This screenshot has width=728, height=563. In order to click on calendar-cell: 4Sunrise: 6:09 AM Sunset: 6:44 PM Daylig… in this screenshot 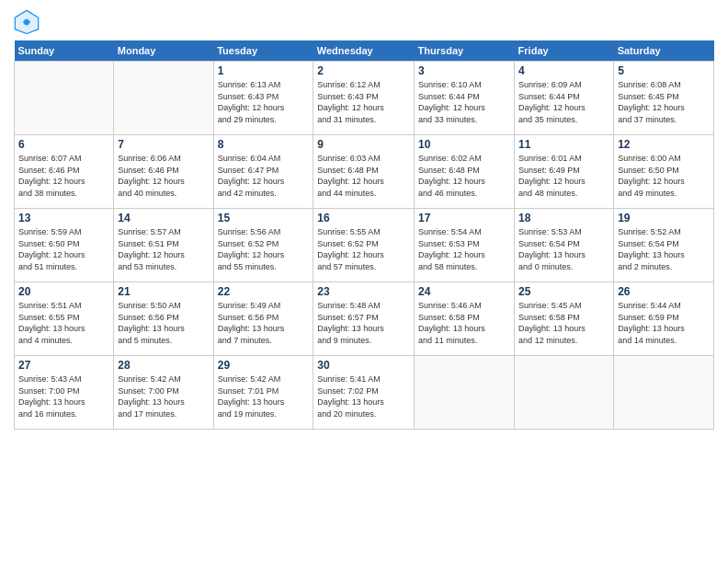, I will do `click(564, 98)`.